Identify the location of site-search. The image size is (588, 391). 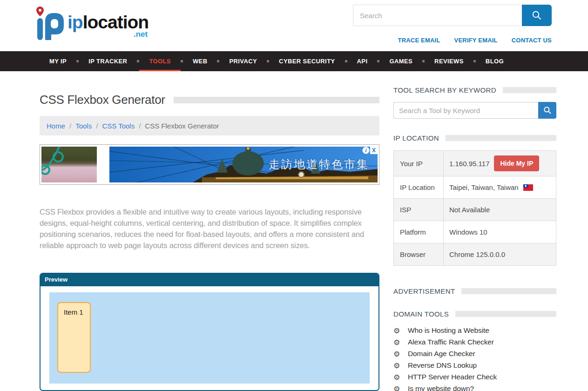
(453, 15).